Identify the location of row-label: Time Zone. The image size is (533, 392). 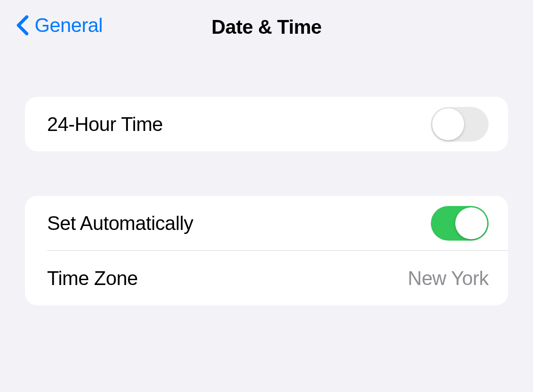
(92, 278).